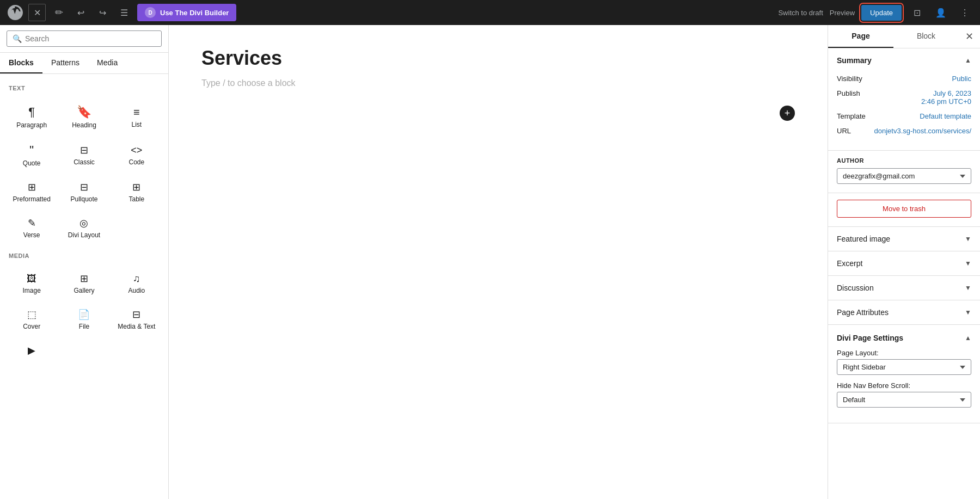 Image resolution: width=980 pixels, height=499 pixels. I want to click on page-layout-row: Page Layout: Right Sidebar Left Sidebar …, so click(904, 362).